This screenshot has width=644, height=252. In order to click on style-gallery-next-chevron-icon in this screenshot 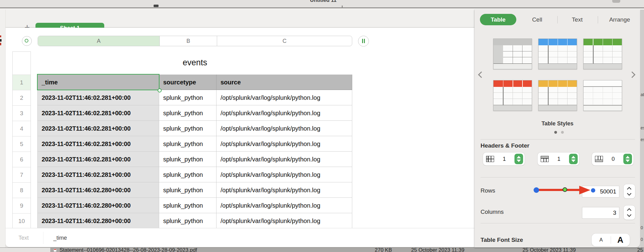, I will do `click(632, 75)`.